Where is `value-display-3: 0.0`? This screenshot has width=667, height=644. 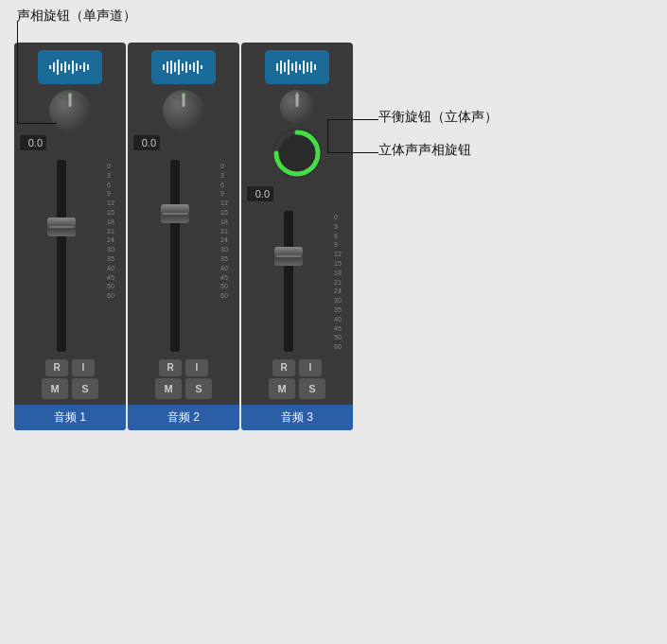 value-display-3: 0.0 is located at coordinates (260, 194).